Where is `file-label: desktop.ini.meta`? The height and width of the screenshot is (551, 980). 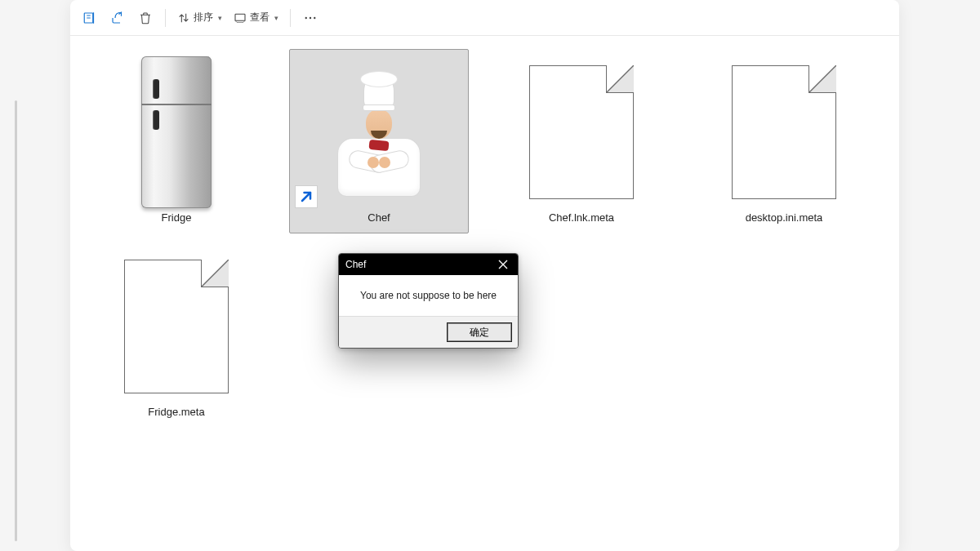
file-label: desktop.ini.meta is located at coordinates (784, 217).